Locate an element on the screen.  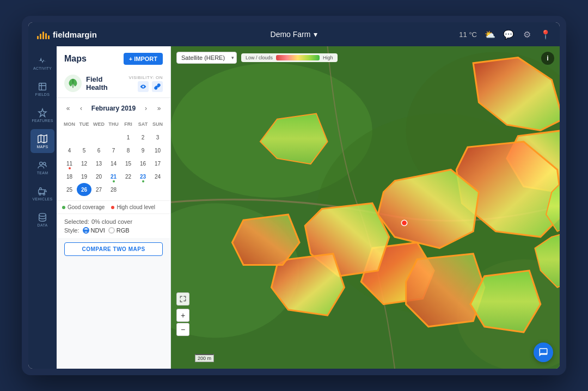
cal-prev-btn: ‹ is located at coordinates (81, 108).